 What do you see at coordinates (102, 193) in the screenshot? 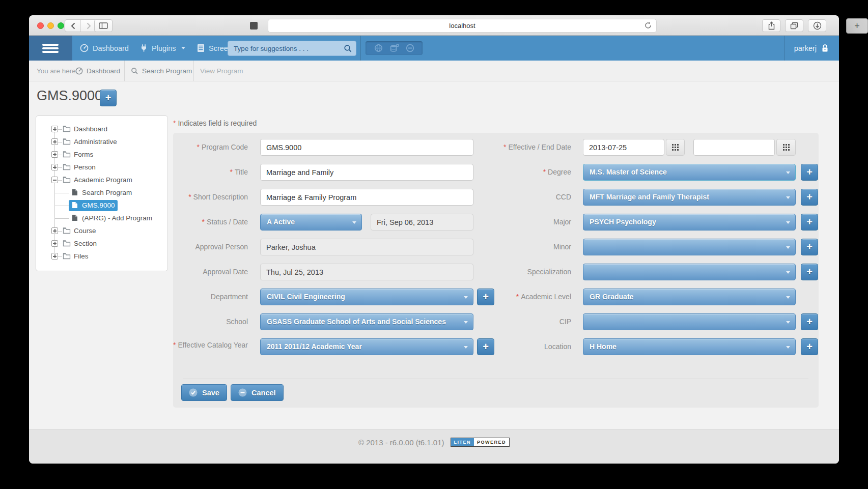
I see `navigation-tree: Dashboard Administrative Forms Person` at bounding box center [102, 193].